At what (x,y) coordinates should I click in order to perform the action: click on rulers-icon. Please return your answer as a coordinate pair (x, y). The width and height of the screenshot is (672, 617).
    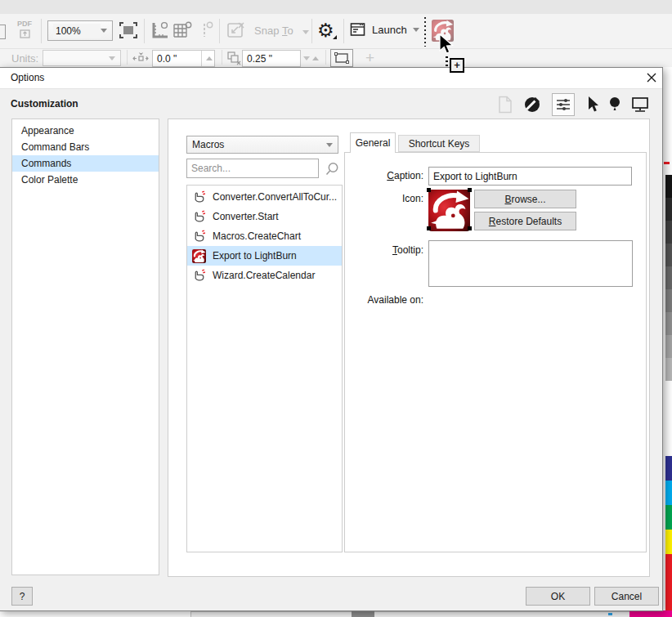
    Looking at the image, I should click on (160, 30).